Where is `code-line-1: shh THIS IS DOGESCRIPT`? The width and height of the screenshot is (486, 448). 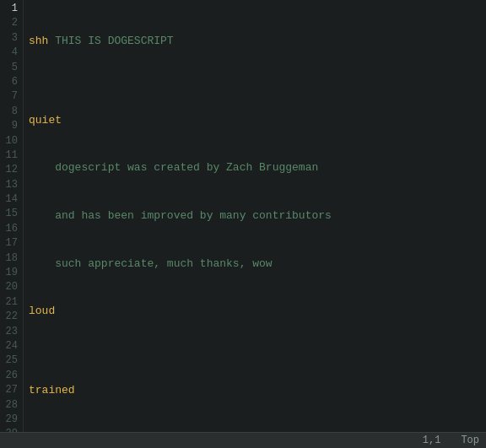
code-line-1: shh THIS IS DOGESCRIPT is located at coordinates (255, 42).